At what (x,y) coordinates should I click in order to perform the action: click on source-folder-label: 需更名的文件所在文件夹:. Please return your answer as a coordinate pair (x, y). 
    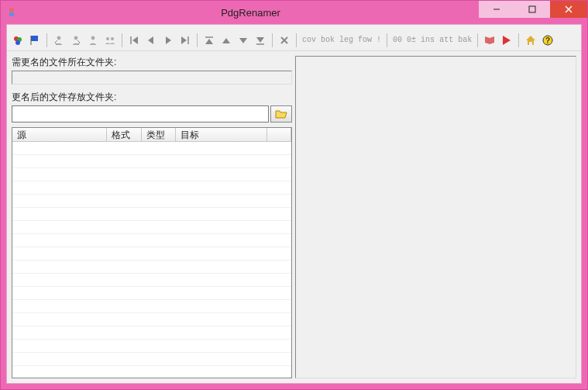
    Looking at the image, I should click on (152, 62).